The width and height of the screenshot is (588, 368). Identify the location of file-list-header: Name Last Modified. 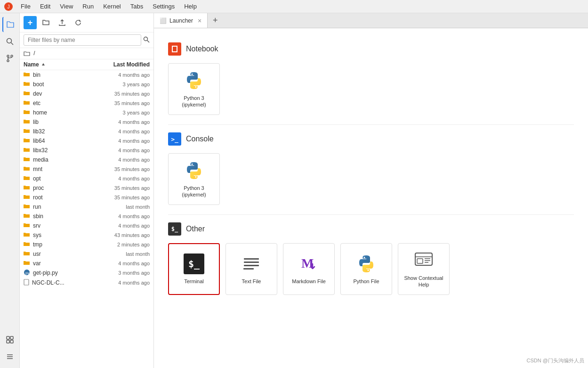
(87, 65).